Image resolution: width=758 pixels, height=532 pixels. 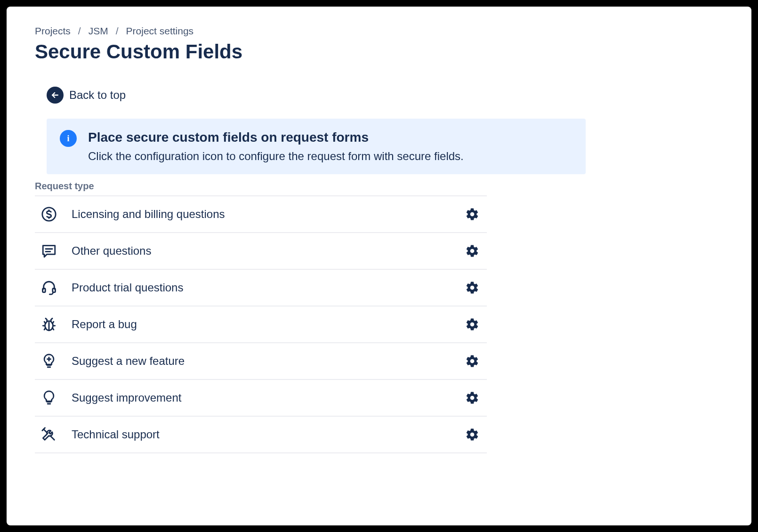 What do you see at coordinates (261, 397) in the screenshot?
I see `table-row: Suggest improvement` at bounding box center [261, 397].